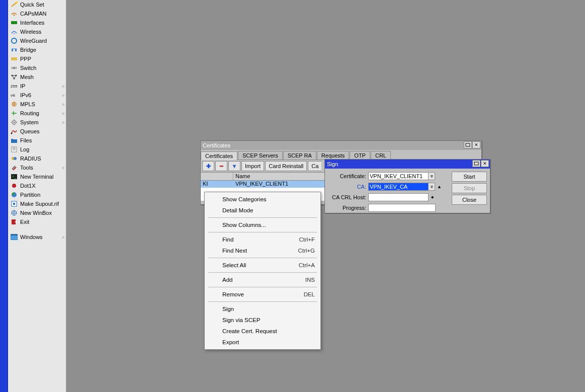  I want to click on sidebar-item-ipv6: v6IPv6▹, so click(37, 95).